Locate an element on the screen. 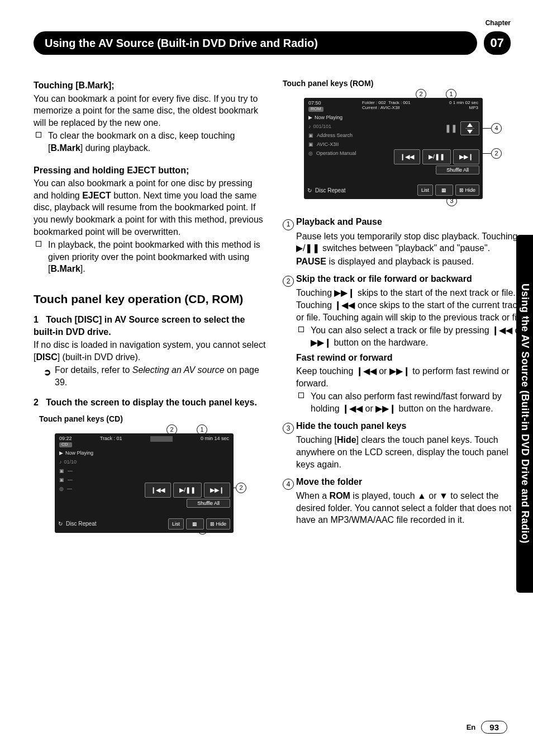 The width and height of the screenshot is (533, 756). step-text: Touch [DISC] in AV Source screen to sele… is located at coordinates (139, 325).